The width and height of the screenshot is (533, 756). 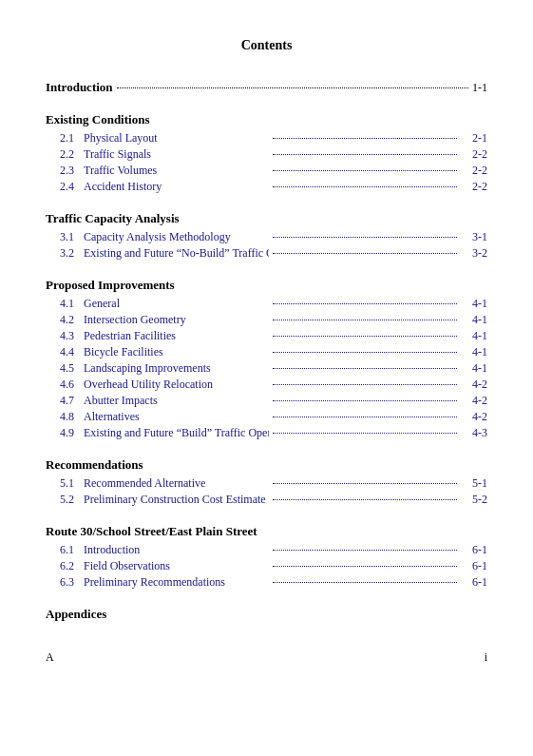 I want to click on toc-entry: 6.1Introduction6-1, so click(x=266, y=550).